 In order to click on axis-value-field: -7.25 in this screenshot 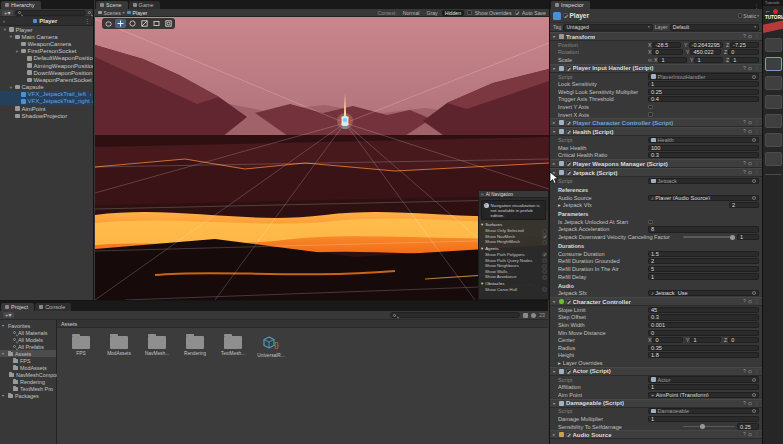, I will do `click(744, 45)`.